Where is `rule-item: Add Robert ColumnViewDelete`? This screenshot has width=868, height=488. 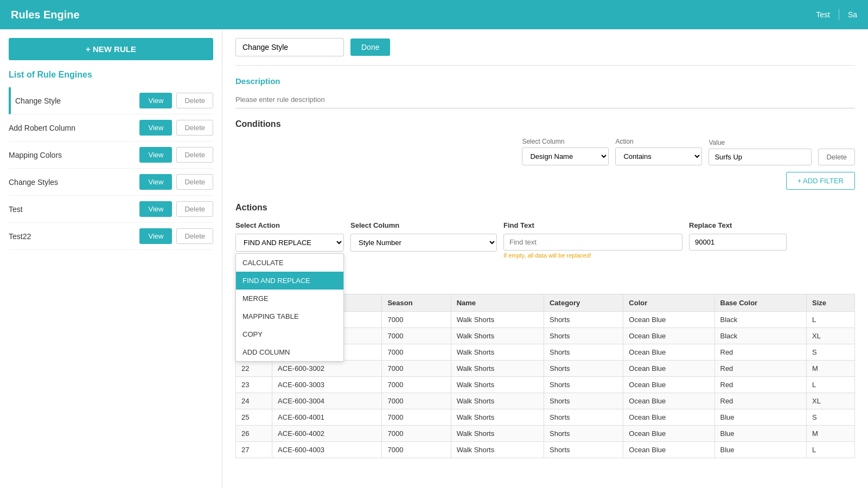 rule-item: Add Robert ColumnViewDelete is located at coordinates (111, 128).